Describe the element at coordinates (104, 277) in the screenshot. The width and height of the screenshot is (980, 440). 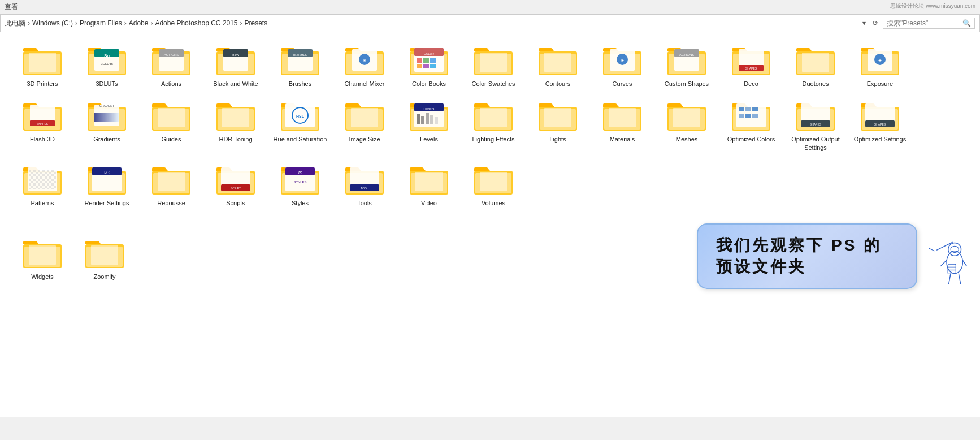
I see `folder-label: Zoomify` at that location.